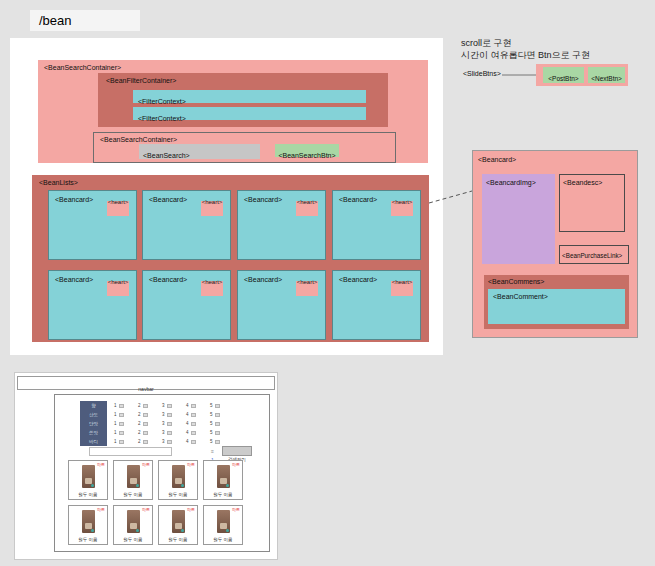 The width and height of the screenshot is (655, 566). What do you see at coordinates (592, 203) in the screenshot?
I see `bean-description: <Beandesc>` at bounding box center [592, 203].